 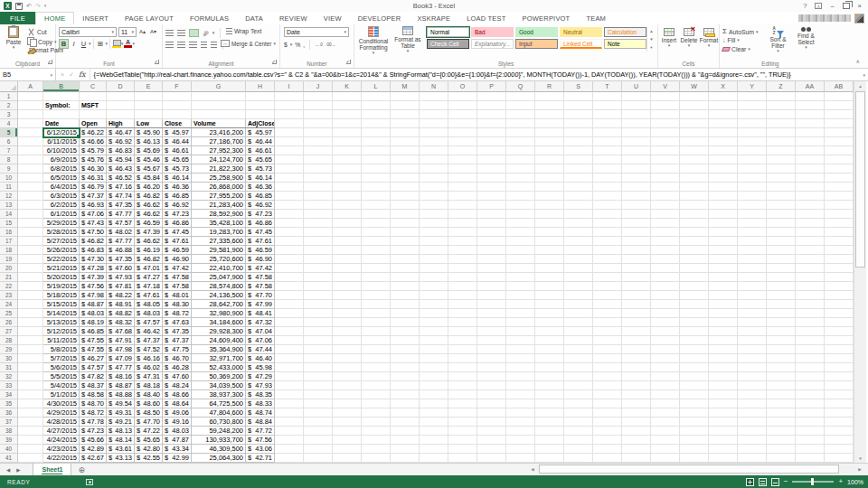 What do you see at coordinates (62, 74) in the screenshot?
I see `cancel-icon: ×` at bounding box center [62, 74].